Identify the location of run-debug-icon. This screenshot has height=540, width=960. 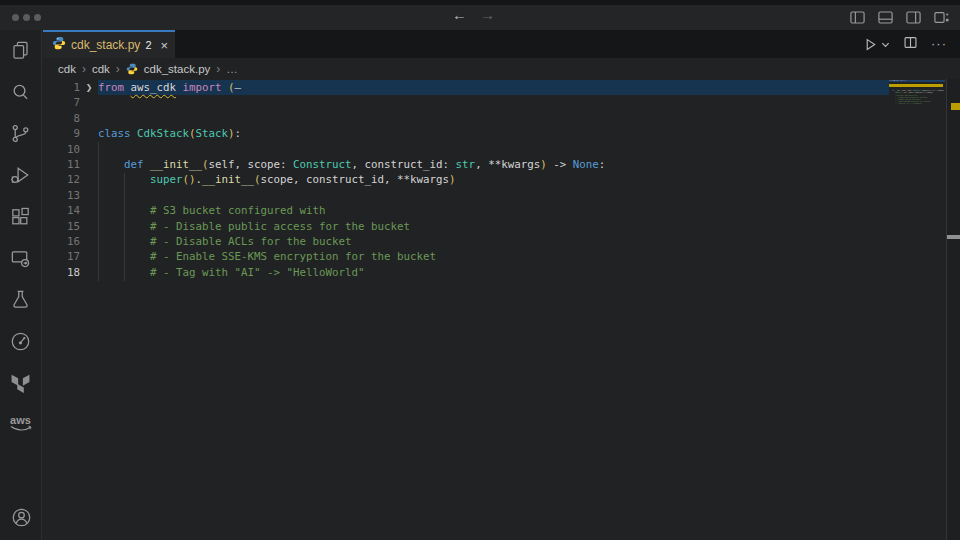
(20, 176).